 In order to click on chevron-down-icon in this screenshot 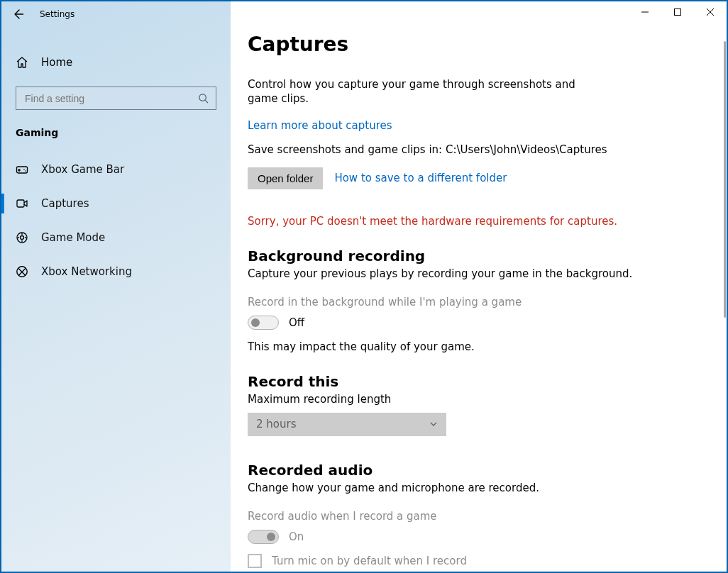, I will do `click(434, 424)`.